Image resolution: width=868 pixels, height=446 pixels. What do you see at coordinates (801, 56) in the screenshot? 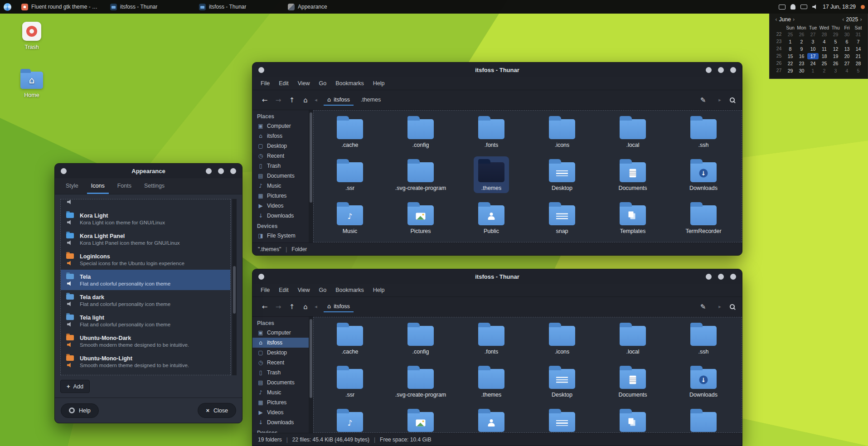
I see `calendar-day: 16` at bounding box center [801, 56].